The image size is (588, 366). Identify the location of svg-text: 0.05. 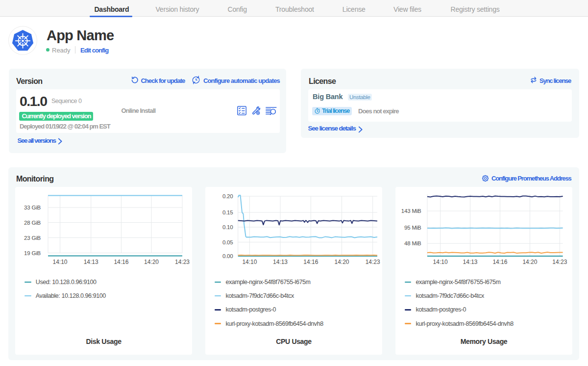
(228, 242).